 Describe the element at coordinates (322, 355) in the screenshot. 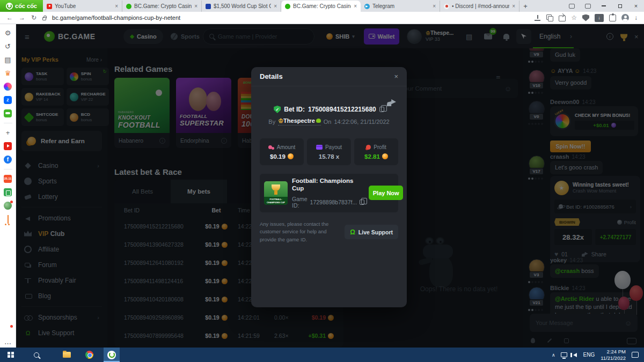

I see `windows-taskbar: ∧ ENG 2:24 PM 11/21/2022` at that location.